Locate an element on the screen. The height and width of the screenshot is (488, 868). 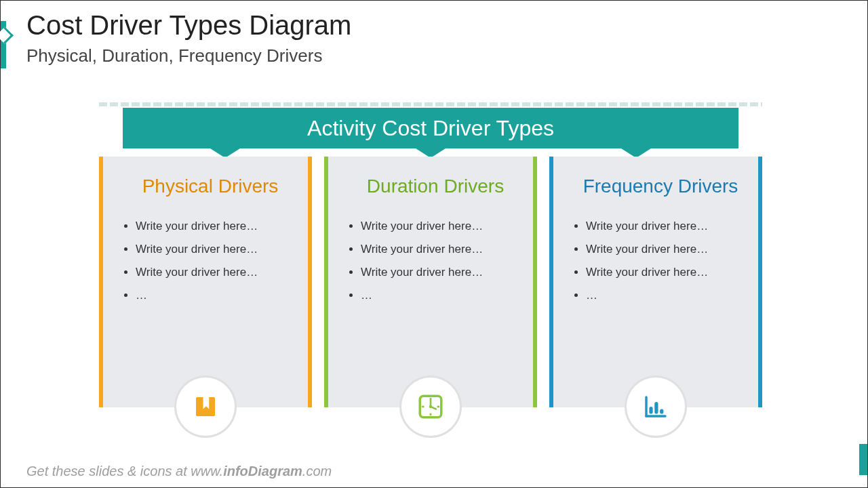
footer-brand: infoDiagram is located at coordinates (263, 471).